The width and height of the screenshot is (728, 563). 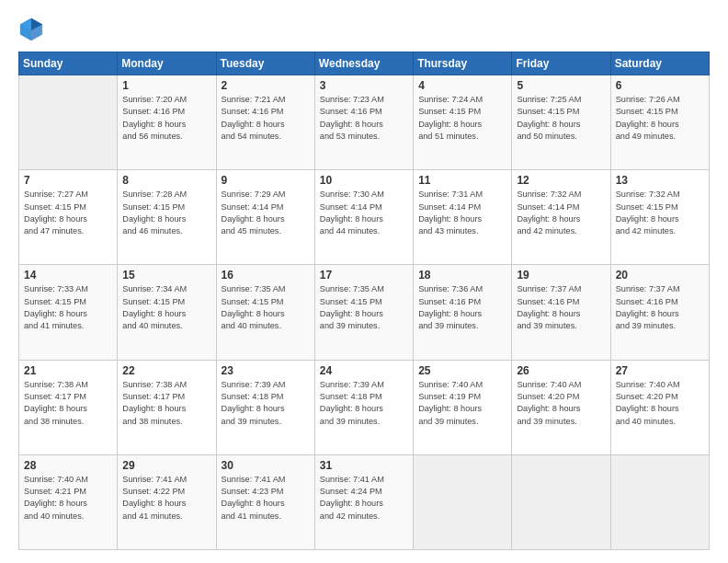 I want to click on day-info: Sunrise: 7:36 AMSunset: 4:16 PMDaylight:…, so click(x=462, y=307).